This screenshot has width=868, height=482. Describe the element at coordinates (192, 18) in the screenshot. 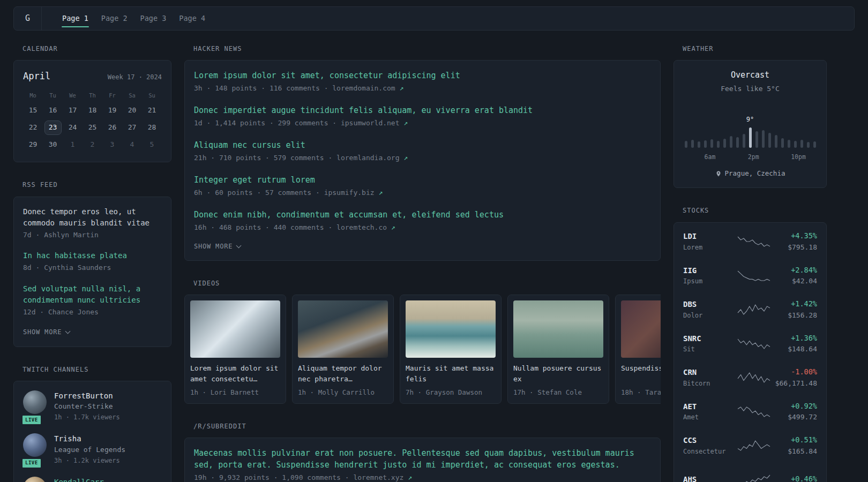

I see `tab-page-4: Page 4` at that location.